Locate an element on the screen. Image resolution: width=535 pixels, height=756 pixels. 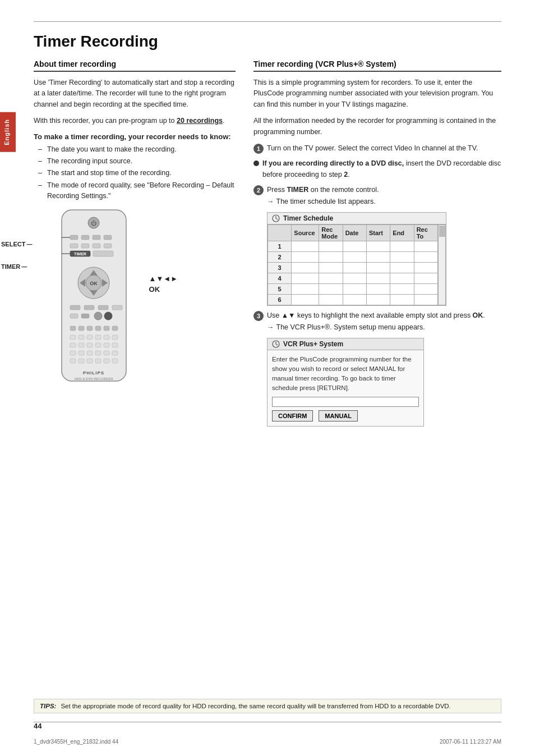
step1: 1 Turn on the TV power. Select the corre… is located at coordinates (377, 148).